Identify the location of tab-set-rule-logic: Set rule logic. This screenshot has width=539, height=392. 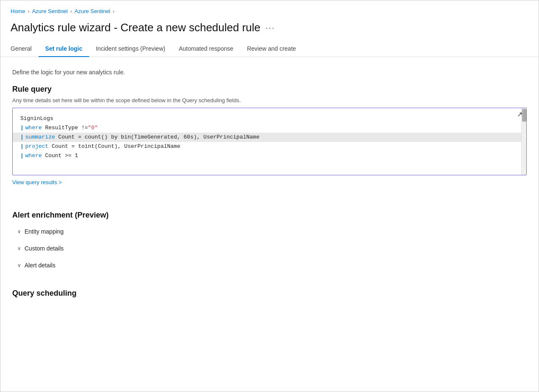
(64, 49).